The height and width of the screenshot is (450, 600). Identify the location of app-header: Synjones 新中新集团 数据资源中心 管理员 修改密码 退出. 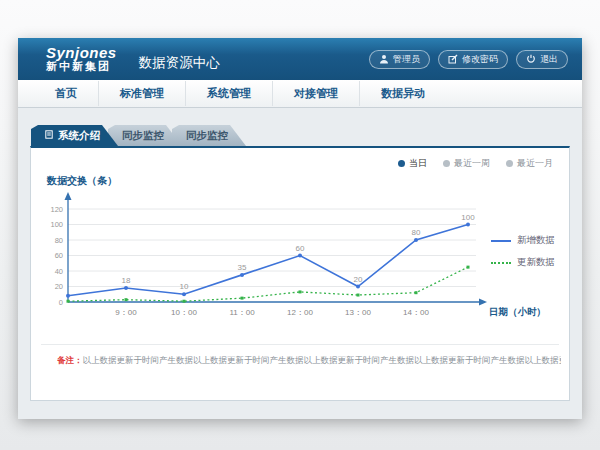
(300, 59).